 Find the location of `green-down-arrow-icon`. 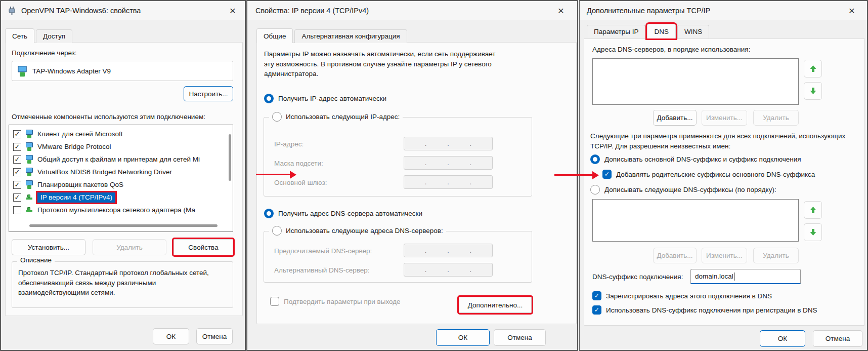

green-down-arrow-icon is located at coordinates (813, 232).